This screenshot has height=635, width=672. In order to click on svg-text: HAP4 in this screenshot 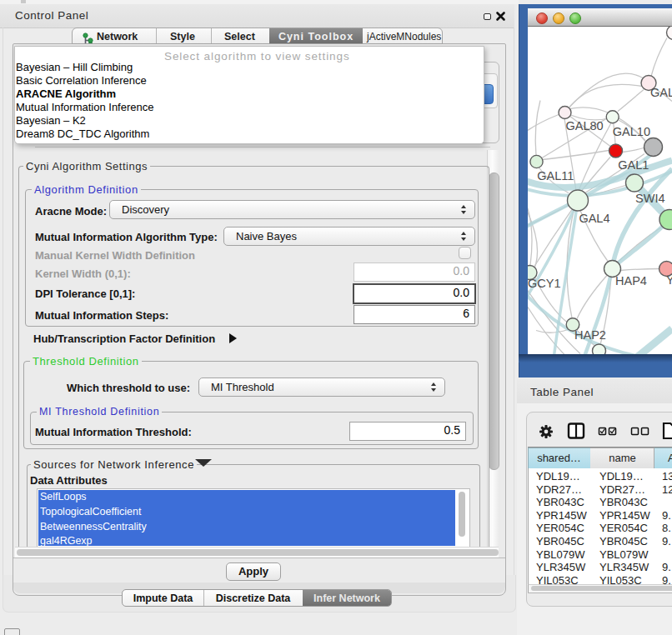, I will do `click(631, 281)`.